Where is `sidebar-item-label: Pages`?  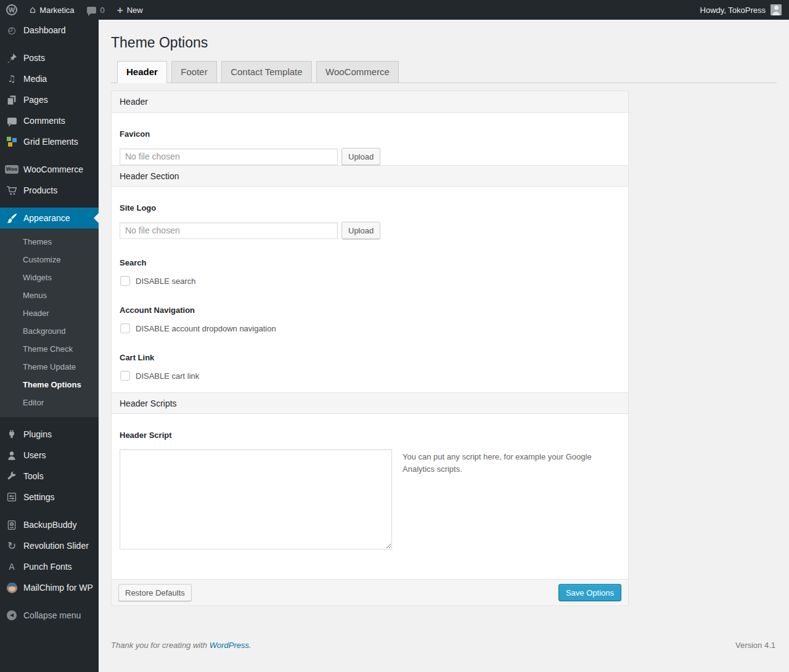
sidebar-item-label: Pages is located at coordinates (36, 100).